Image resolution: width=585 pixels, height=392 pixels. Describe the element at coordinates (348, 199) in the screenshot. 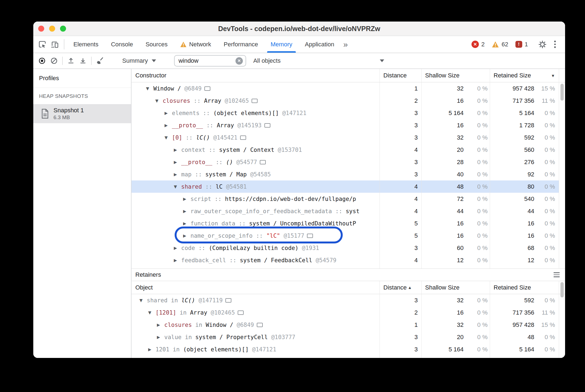

I see `constructor-row: ▶script :: https://cdpn.io/web-dot-dev/f…` at that location.